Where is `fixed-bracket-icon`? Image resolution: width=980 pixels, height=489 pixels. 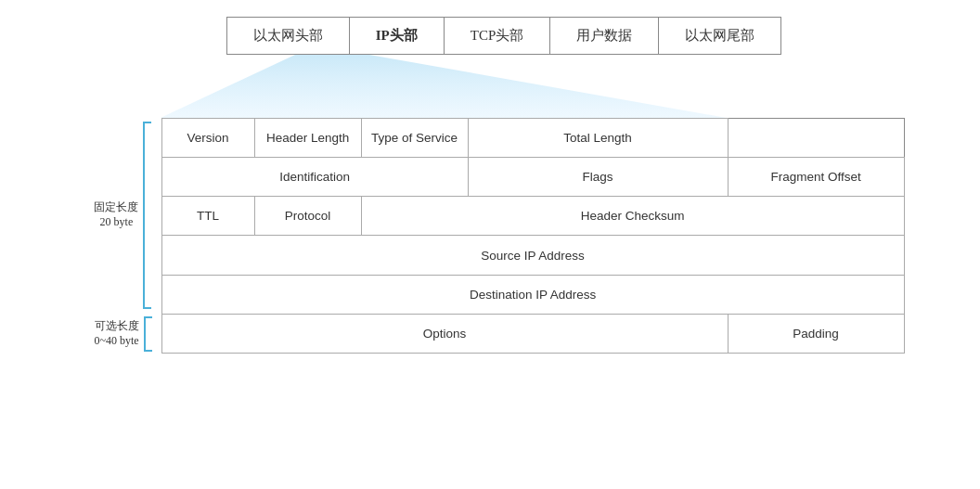
fixed-bracket-icon is located at coordinates (146, 215).